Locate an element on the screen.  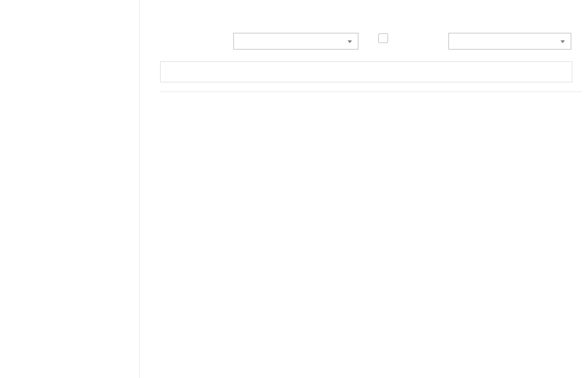
enable-user-groups-checkbox is located at coordinates (383, 38).